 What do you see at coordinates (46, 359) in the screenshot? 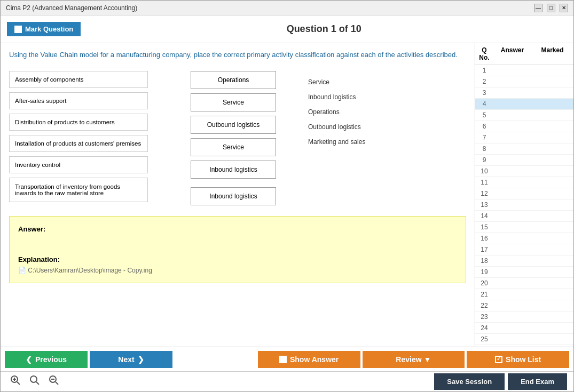
I see `previous-button: ❮ Previous` at bounding box center [46, 359].